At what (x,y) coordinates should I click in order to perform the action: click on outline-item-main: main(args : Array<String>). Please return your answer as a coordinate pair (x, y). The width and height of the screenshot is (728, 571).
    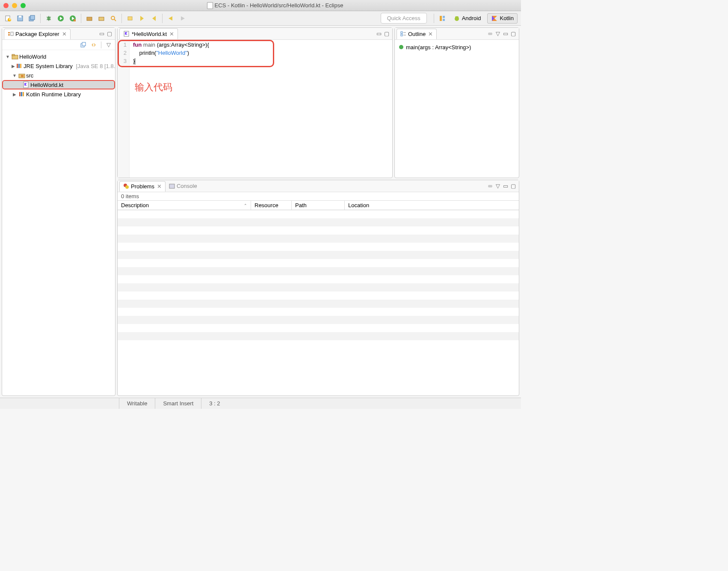
    Looking at the image, I should click on (457, 47).